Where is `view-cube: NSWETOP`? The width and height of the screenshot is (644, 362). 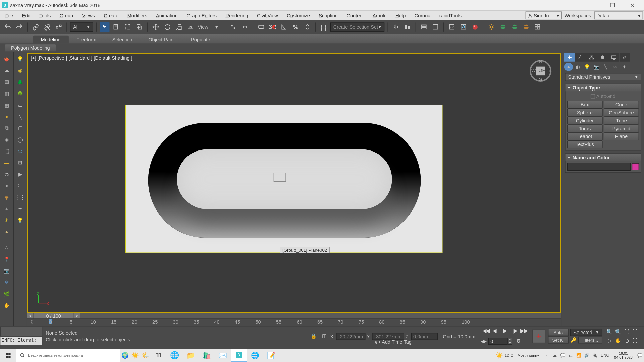 view-cube: NSWETOP is located at coordinates (541, 71).